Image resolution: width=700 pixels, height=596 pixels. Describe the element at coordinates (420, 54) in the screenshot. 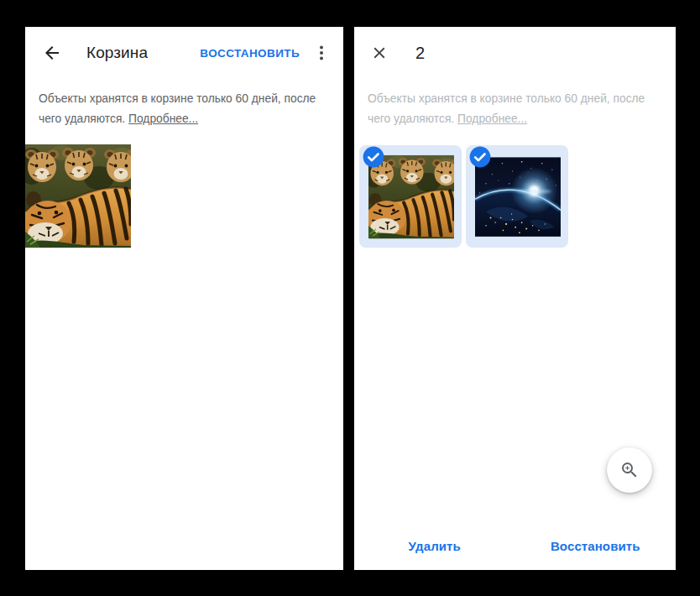

I see `selection-count: 2` at that location.